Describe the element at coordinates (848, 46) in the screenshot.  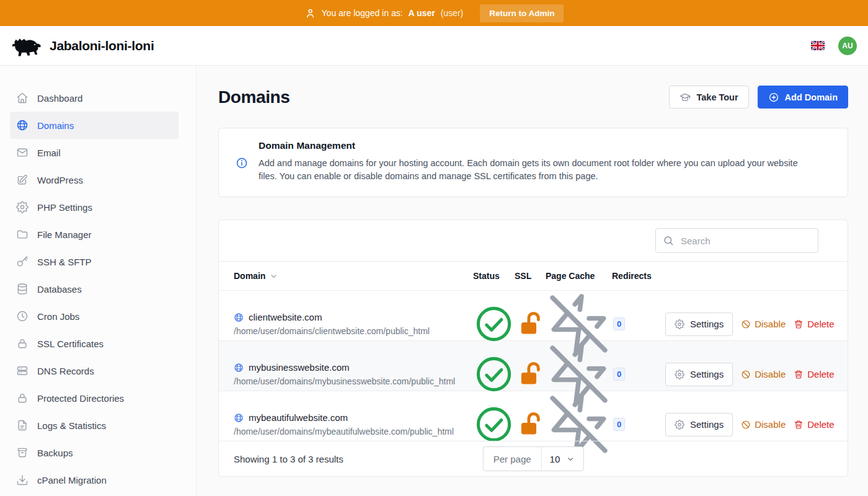
I see `user-avatar: AU` at that location.